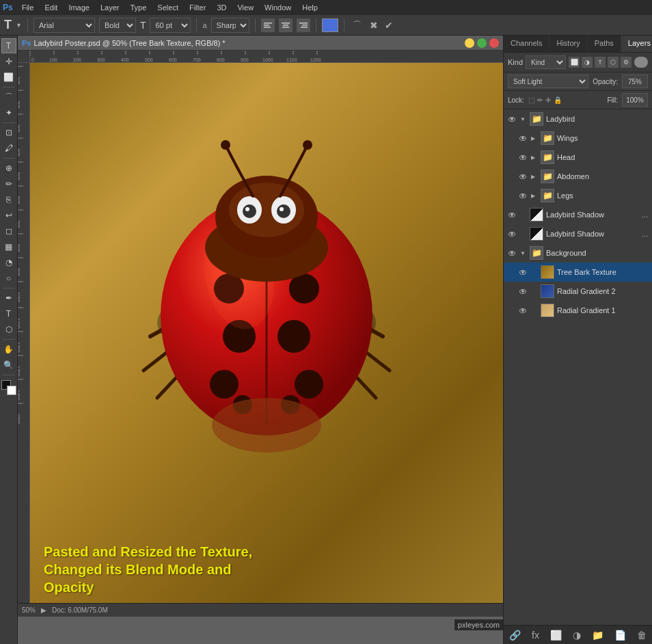  What do you see at coordinates (524, 253) in the screenshot?
I see `expand-background: ▼` at bounding box center [524, 253].